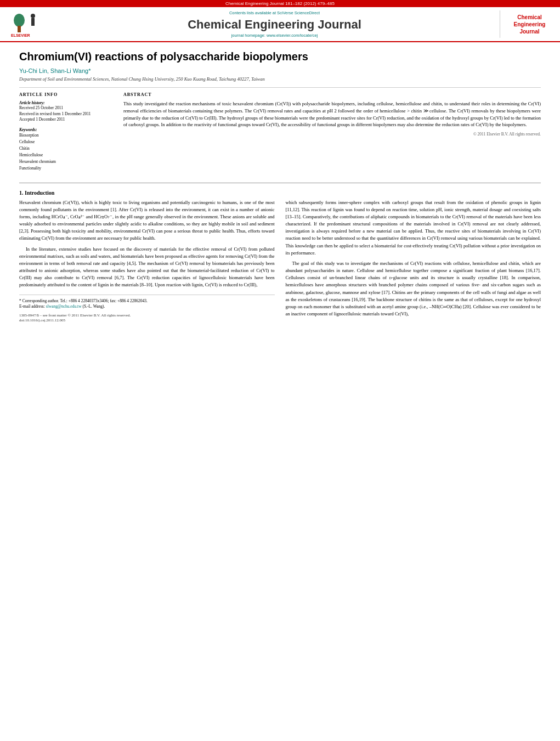  What do you see at coordinates (527, 24) in the screenshot?
I see `journal-logo-right: Chemical Engineering Journal` at bounding box center [527, 24].